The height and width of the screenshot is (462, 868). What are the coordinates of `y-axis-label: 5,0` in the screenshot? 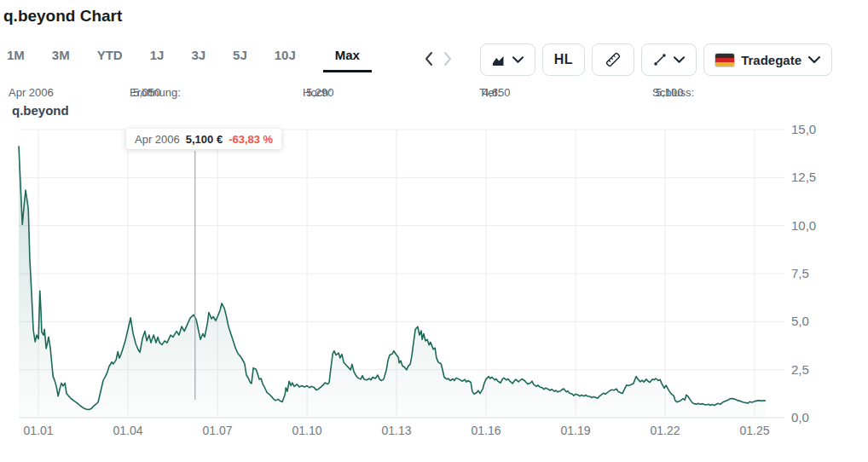 It's located at (800, 321).